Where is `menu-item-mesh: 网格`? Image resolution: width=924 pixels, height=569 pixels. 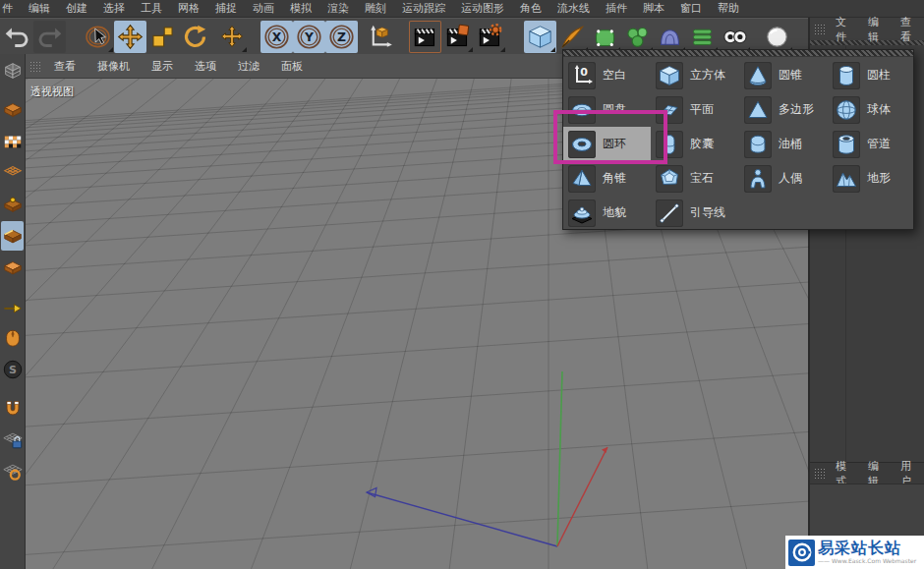
menu-item-mesh: 网格 is located at coordinates (189, 8).